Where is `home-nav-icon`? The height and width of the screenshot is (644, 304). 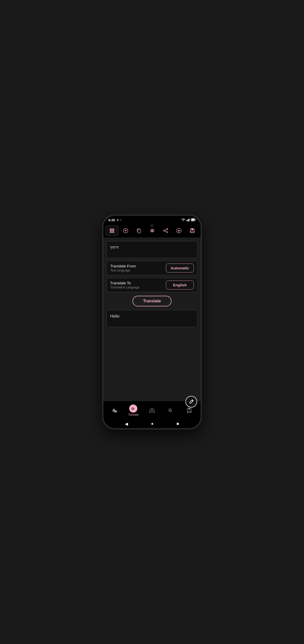
home-nav-icon is located at coordinates (152, 410).